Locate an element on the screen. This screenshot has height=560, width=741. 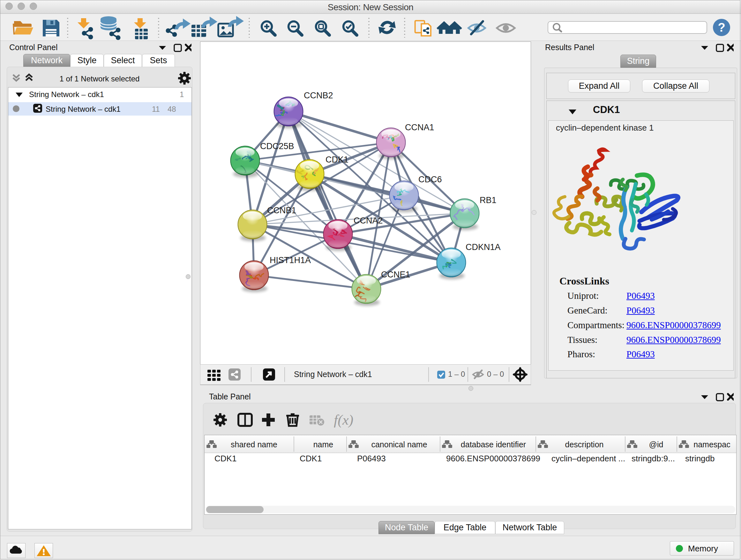
svg-text: CCNB2 is located at coordinates (319, 96).